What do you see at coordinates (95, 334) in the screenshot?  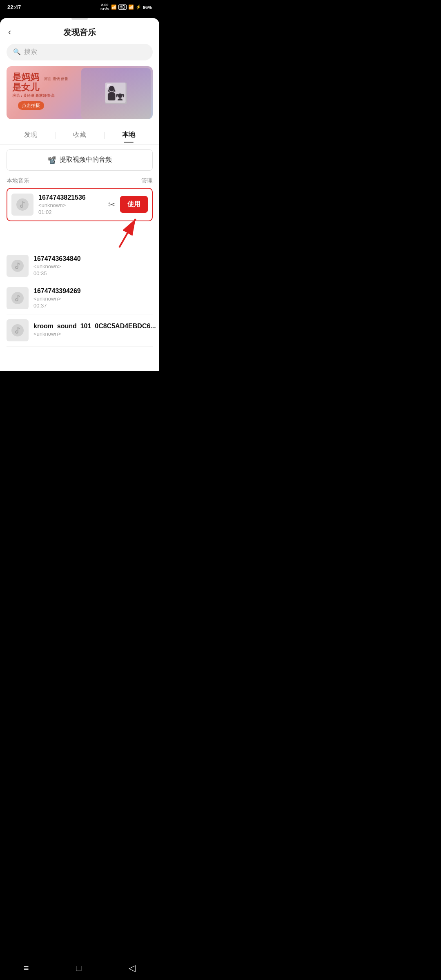 I see `music-artist-4: <unknown>` at bounding box center [95, 334].